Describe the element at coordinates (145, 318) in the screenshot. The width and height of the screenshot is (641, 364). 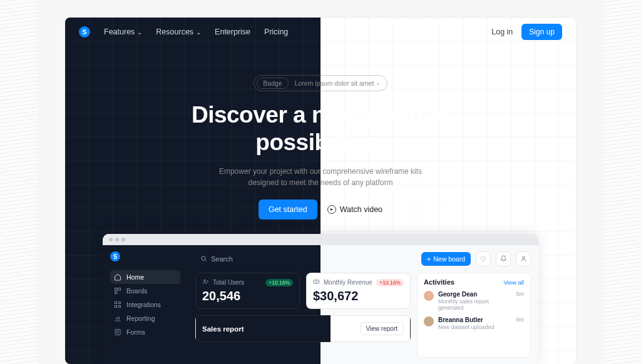
I see `sidebar-item-reporting: Reporting` at that location.